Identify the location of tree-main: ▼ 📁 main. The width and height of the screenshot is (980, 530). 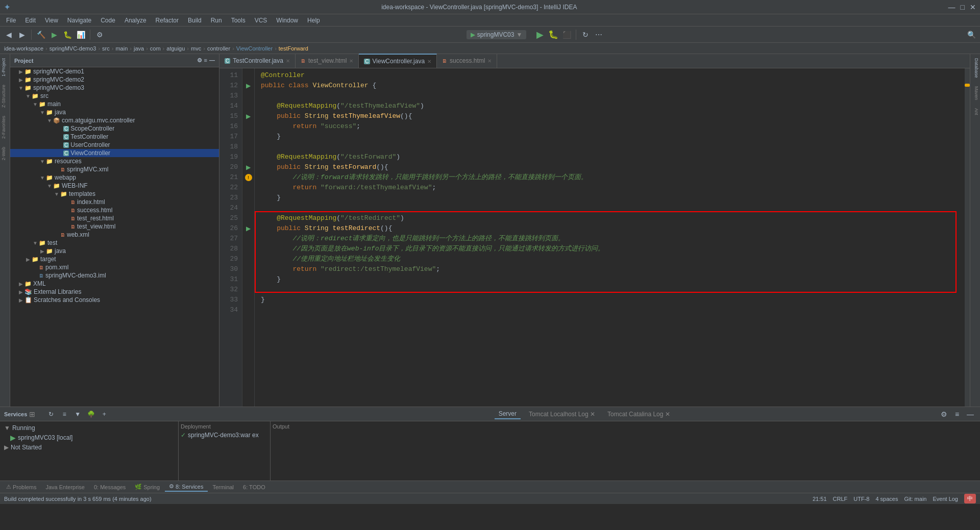
(114, 104).